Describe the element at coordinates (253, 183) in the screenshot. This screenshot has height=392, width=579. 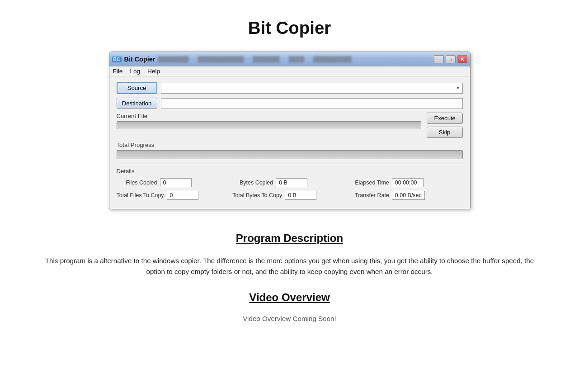
I see `bytes-copied-label: Bytes Copied` at that location.